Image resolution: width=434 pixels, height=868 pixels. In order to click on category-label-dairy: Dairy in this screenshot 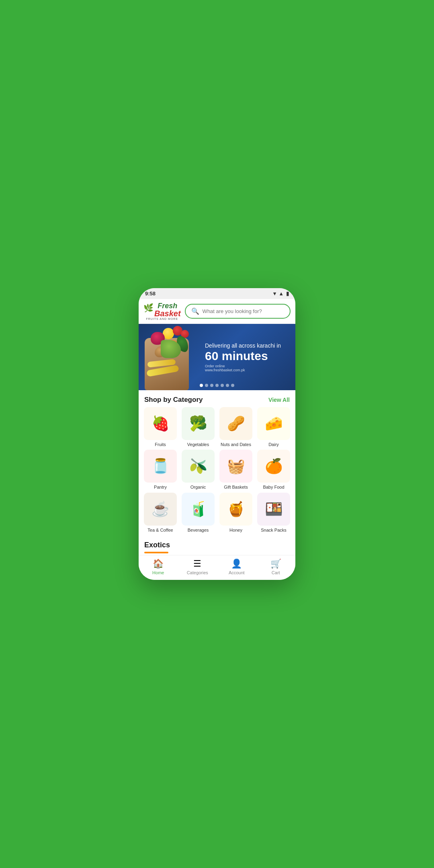, I will do `click(274, 444)`.